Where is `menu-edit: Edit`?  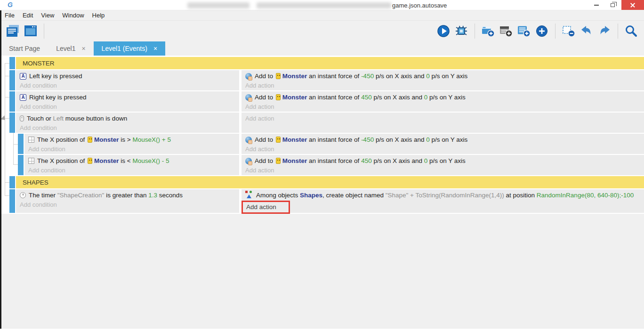
menu-edit: Edit is located at coordinates (28, 15).